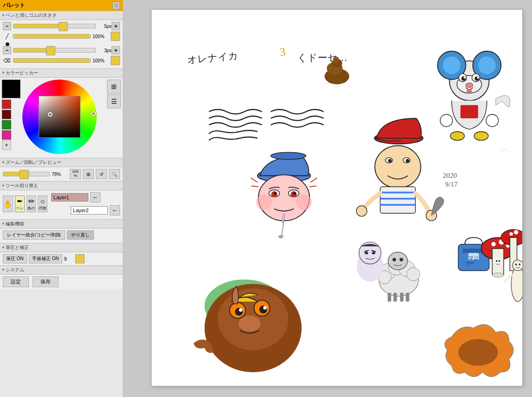 The image size is (532, 397). I want to click on layer1-arrow-button: ←, so click(95, 197).